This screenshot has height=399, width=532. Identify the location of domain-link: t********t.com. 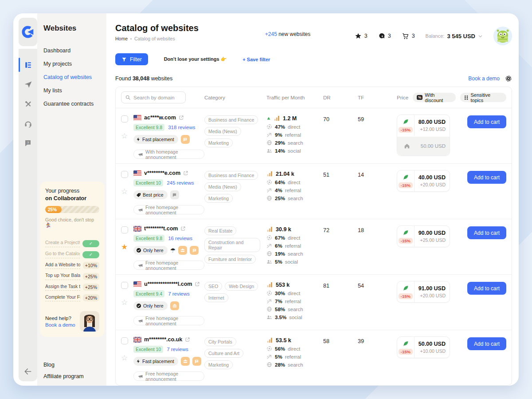
(161, 229).